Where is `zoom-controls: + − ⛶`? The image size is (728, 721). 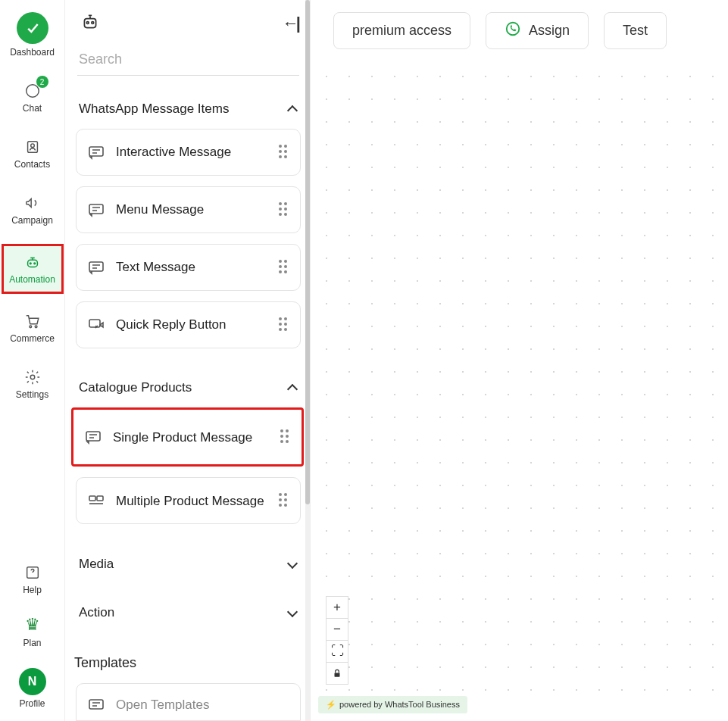
zoom-controls: + − ⛶ is located at coordinates (337, 641).